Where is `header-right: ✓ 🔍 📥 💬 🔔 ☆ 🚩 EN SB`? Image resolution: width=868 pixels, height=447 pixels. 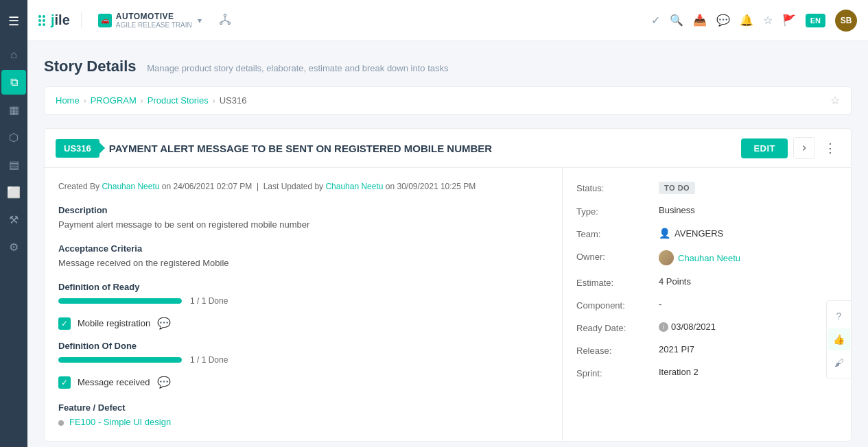
header-right: ✓ 🔍 📥 💬 🔔 ☆ 🚩 EN SB is located at coordinates (754, 21).